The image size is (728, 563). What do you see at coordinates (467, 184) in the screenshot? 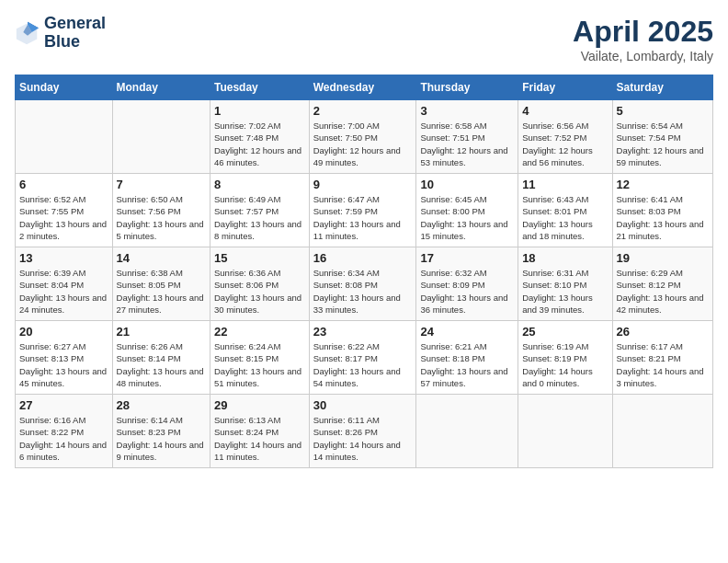
I see `day-number: 10` at bounding box center [467, 184].